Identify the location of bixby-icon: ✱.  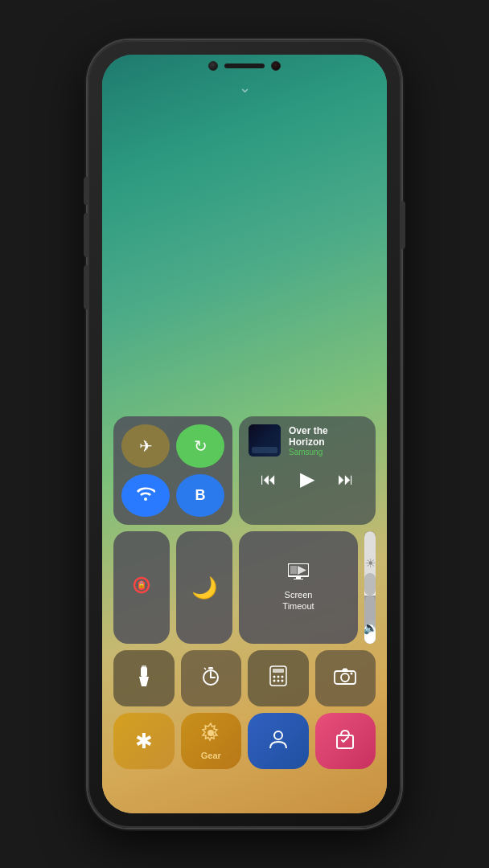
(144, 741).